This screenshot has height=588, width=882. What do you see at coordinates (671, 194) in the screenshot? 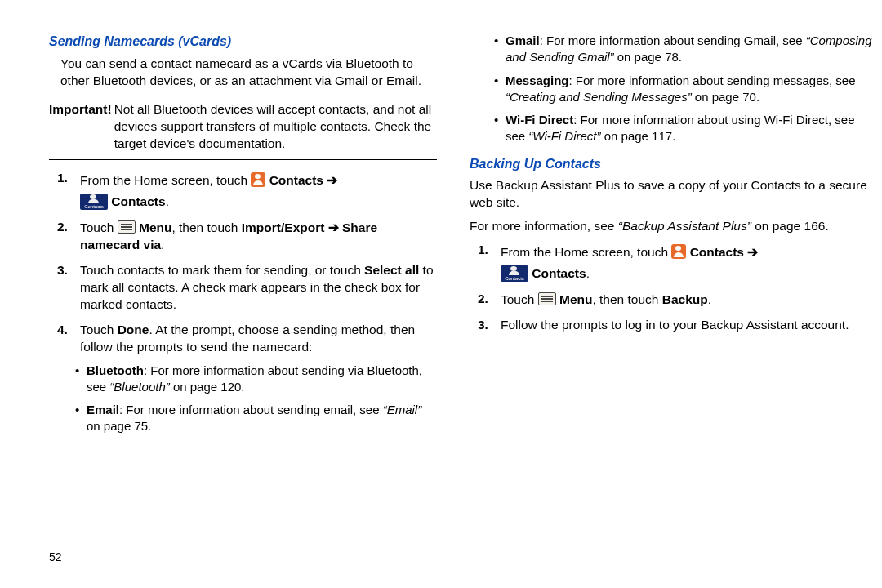
I see `backup-intro: Use Backup Assistant Plus to save a copy…` at bounding box center [671, 194].